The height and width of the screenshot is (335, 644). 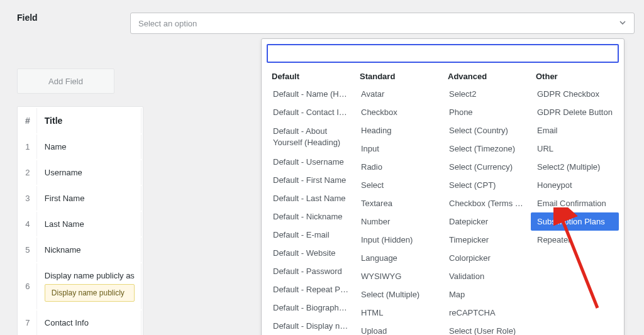 I want to click on dropdown-option: Honeypot, so click(x=575, y=185).